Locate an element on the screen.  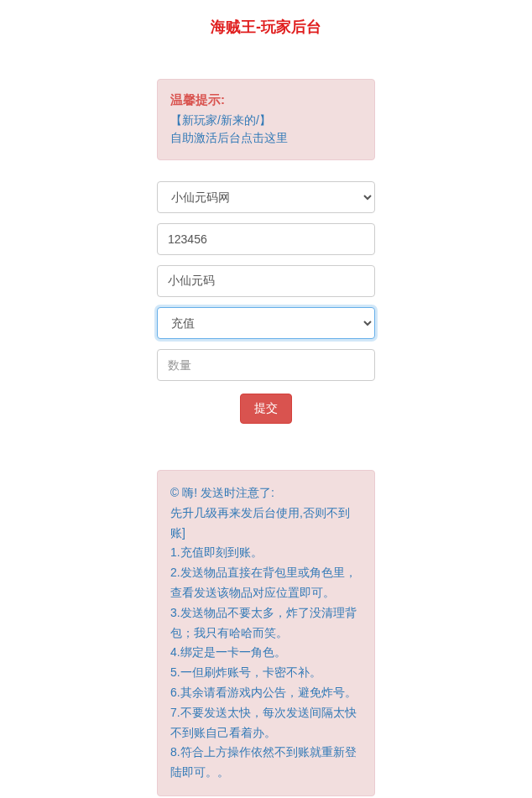
character-input is located at coordinates (266, 281).